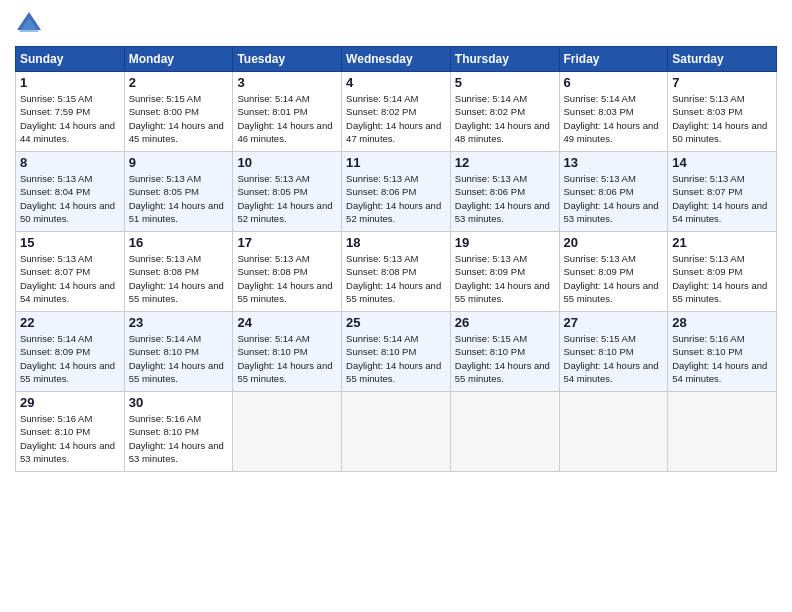 This screenshot has width=792, height=612. I want to click on day-number: 9, so click(179, 162).